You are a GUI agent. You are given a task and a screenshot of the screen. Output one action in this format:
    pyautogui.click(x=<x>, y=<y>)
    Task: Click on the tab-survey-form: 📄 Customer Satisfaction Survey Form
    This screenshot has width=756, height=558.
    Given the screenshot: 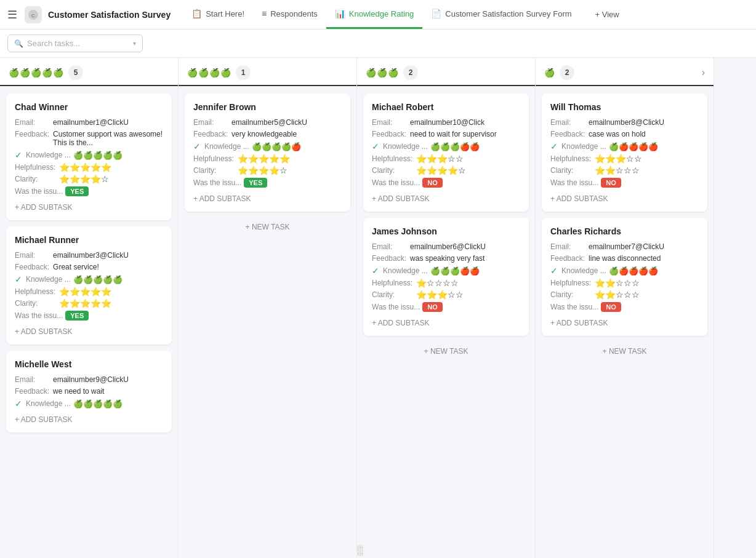 What is the action you would take?
    pyautogui.click(x=501, y=15)
    